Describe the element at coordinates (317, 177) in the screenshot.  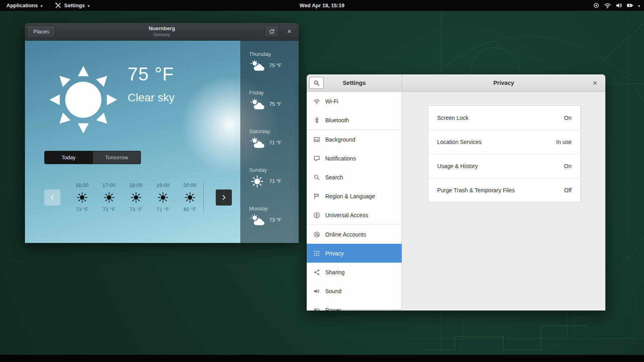
I see `search-icon` at that location.